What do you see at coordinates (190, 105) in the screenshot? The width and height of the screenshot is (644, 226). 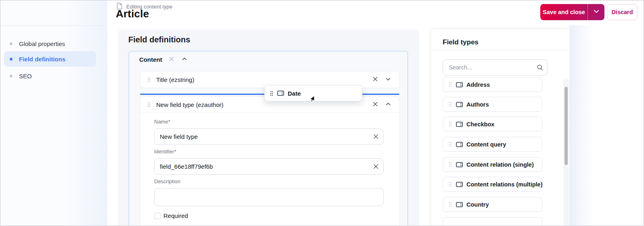 I see `field-definition-label: New field type (ezauthor)` at bounding box center [190, 105].